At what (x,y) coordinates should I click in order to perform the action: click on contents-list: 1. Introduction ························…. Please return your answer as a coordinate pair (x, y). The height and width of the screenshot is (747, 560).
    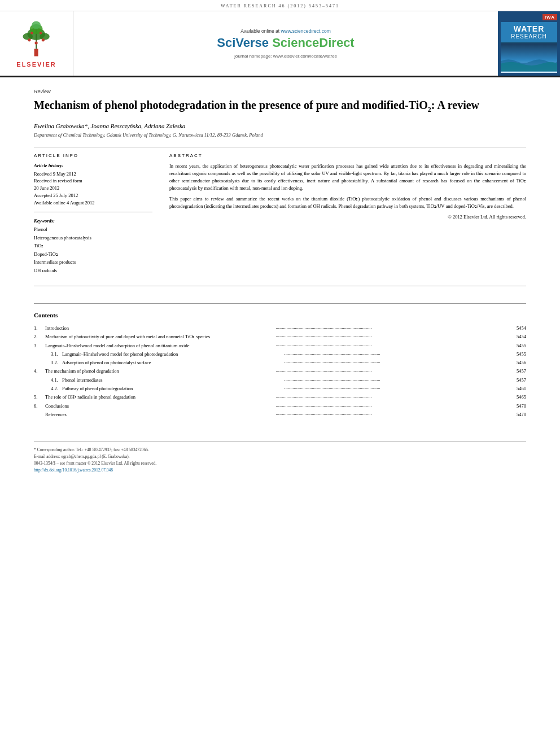
    Looking at the image, I should click on (280, 372).